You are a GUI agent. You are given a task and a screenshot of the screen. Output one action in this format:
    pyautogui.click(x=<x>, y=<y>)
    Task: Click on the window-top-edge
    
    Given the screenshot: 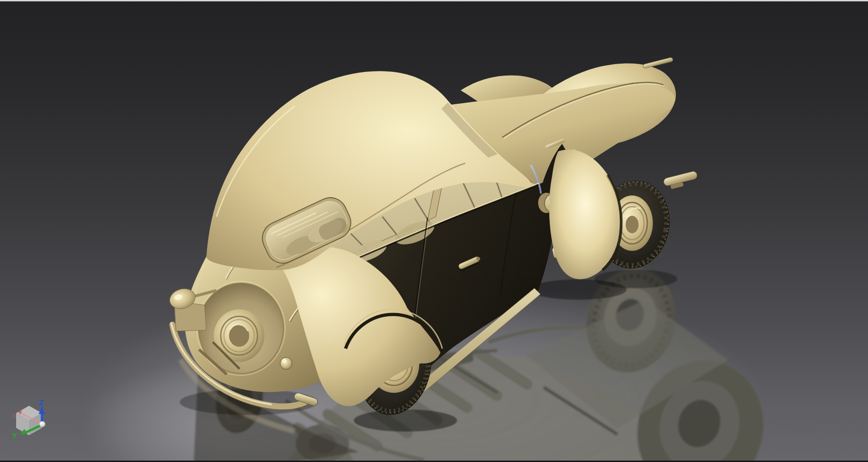 What is the action you would take?
    pyautogui.click(x=434, y=1)
    